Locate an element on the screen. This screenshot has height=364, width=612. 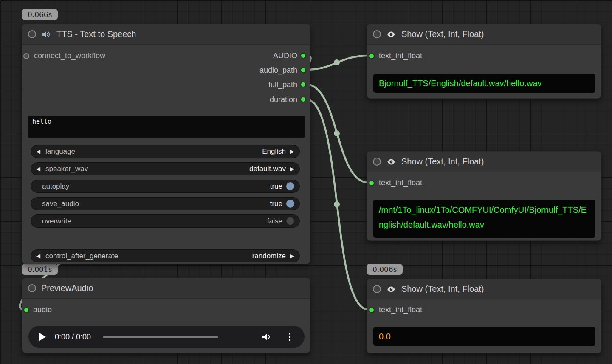
output-slot-audio is located at coordinates (303, 56).